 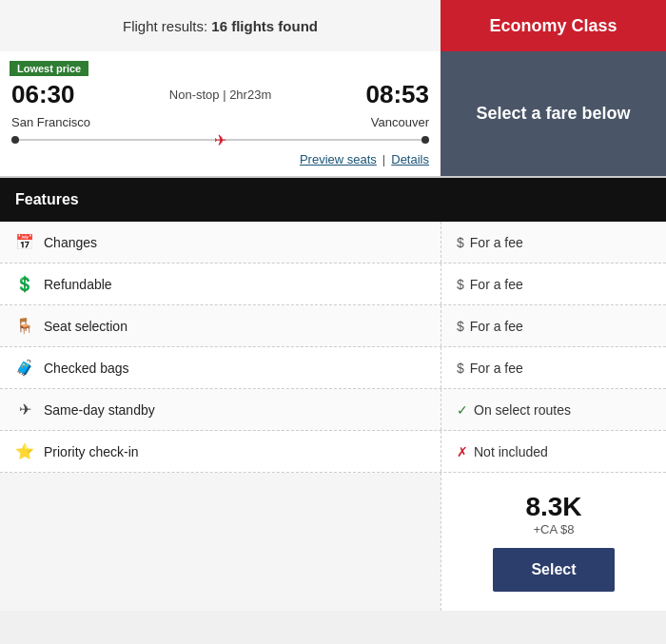 What do you see at coordinates (333, 200) in the screenshot?
I see `features-header: Features` at bounding box center [333, 200].